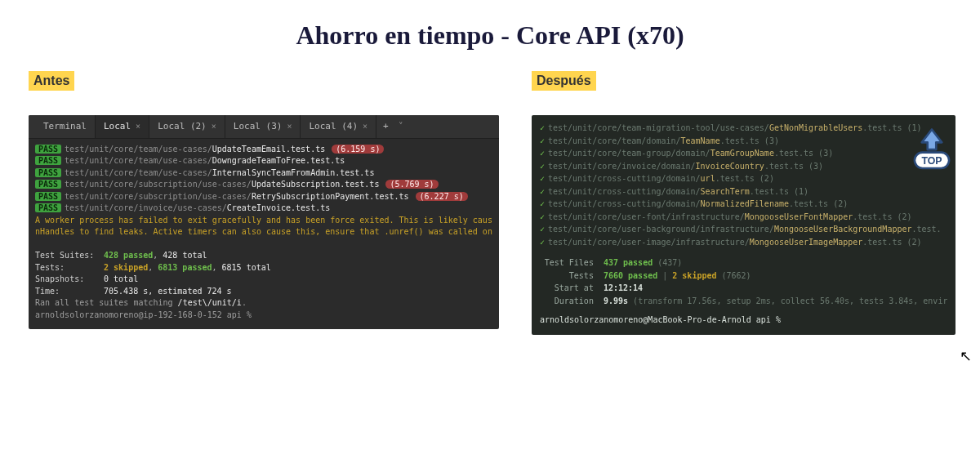 The image size is (980, 459). Describe the element at coordinates (122, 127) in the screenshot. I see `tab-local: Local ×` at that location.